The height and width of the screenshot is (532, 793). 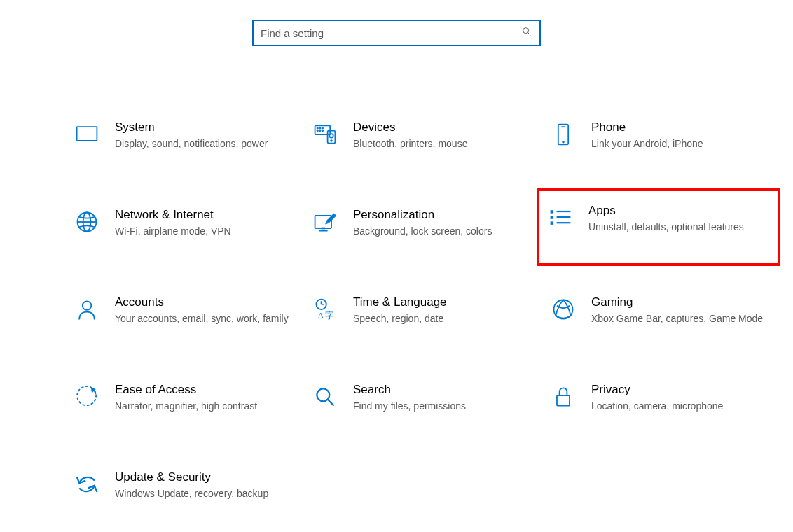 I want to click on tile-subtitle: Xbox Game Bar, captures, Game Mode, so click(x=680, y=319).